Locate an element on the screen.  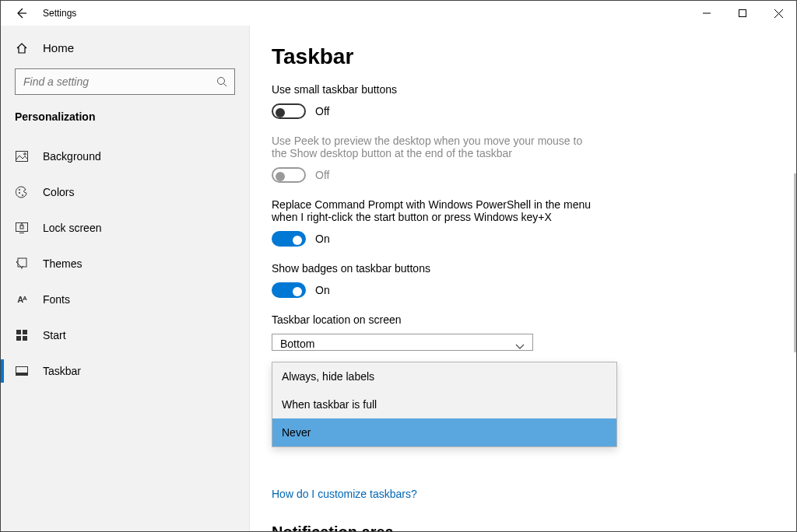
toggle-powershell is located at coordinates (289, 239).